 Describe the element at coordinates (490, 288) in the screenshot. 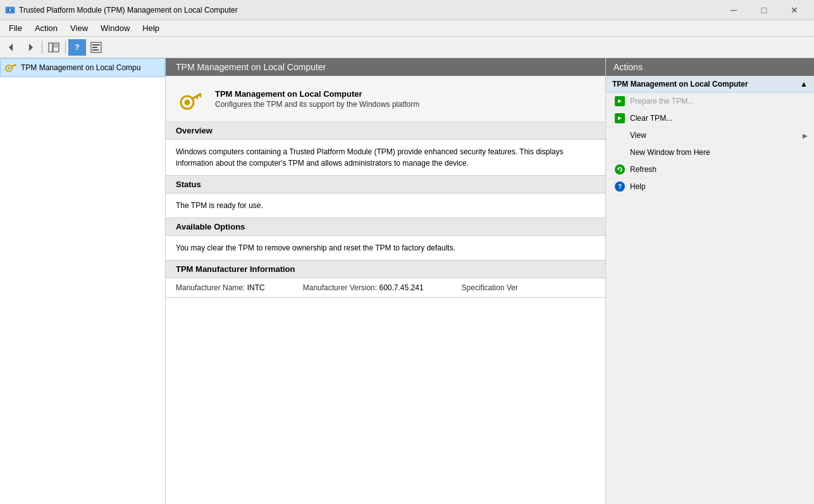

I see `mfr-spec-cell: Specification Ver` at that location.